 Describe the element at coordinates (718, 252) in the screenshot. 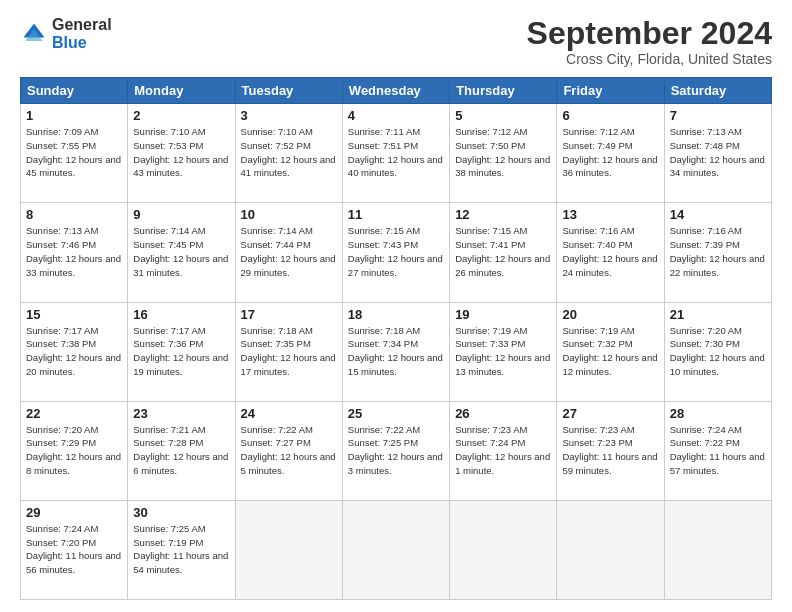

I see `day-info: Sunrise: 7:16 AM Sunset: 7:39 PM Dayligh…` at that location.